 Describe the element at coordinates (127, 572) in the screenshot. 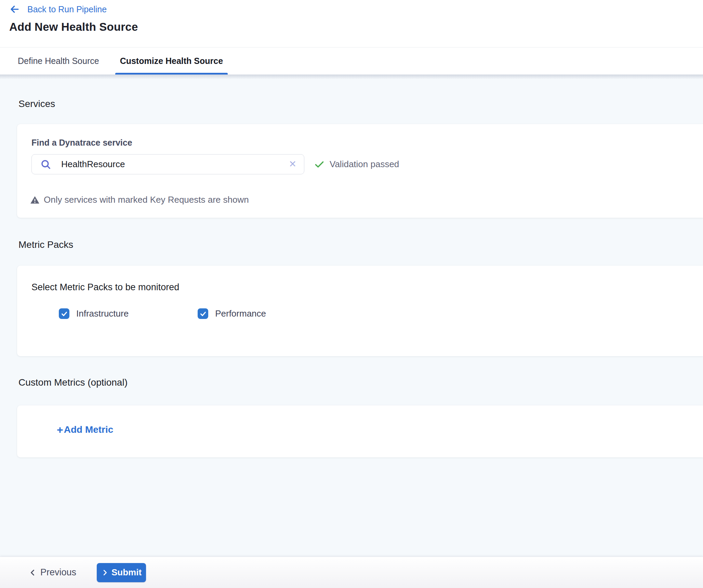

I see `submit-label: Submit` at that location.